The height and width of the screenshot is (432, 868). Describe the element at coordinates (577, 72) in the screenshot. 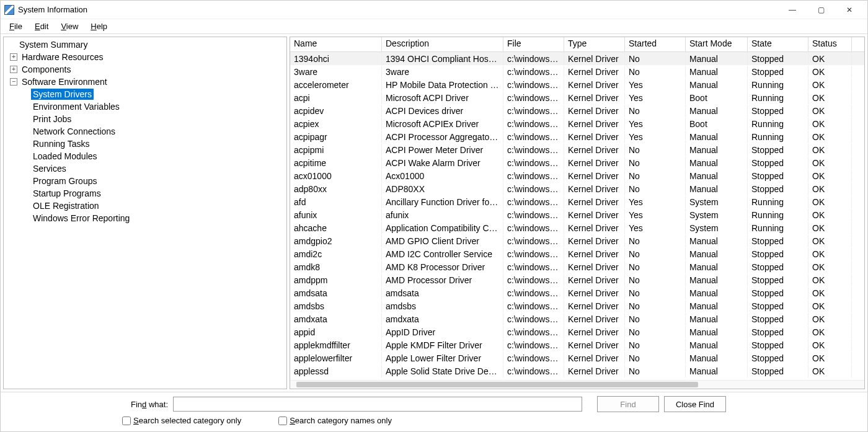

I see `table-row: 3ware3warec:\windows\s...Kernel DriverNo…` at that location.